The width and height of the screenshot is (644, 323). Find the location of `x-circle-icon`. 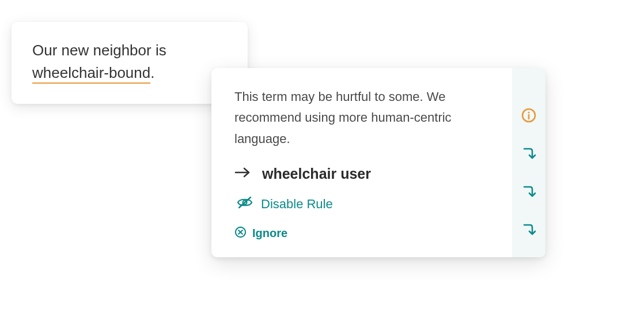

x-circle-icon is located at coordinates (241, 234).